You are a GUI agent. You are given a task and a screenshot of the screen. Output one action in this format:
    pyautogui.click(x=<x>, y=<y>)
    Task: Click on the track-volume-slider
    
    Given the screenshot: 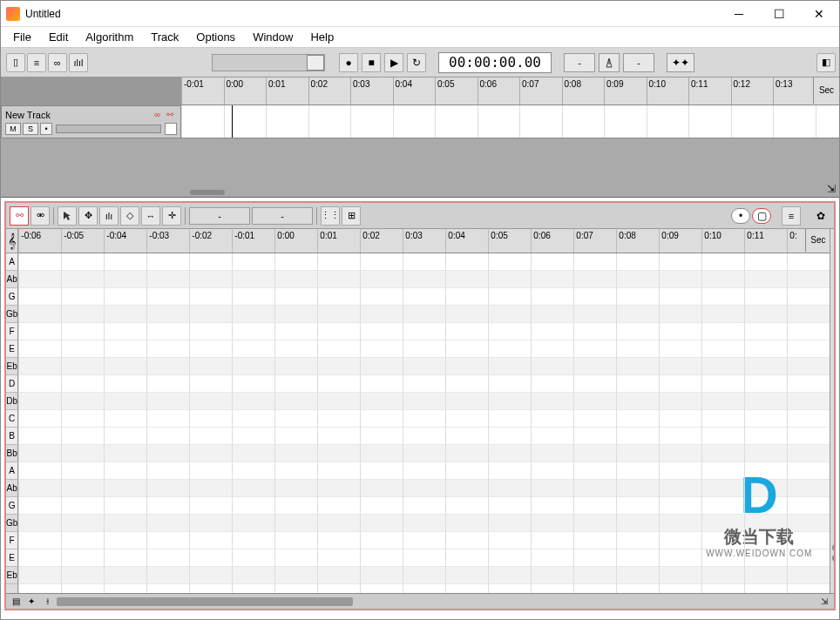 What is the action you would take?
    pyautogui.click(x=108, y=129)
    